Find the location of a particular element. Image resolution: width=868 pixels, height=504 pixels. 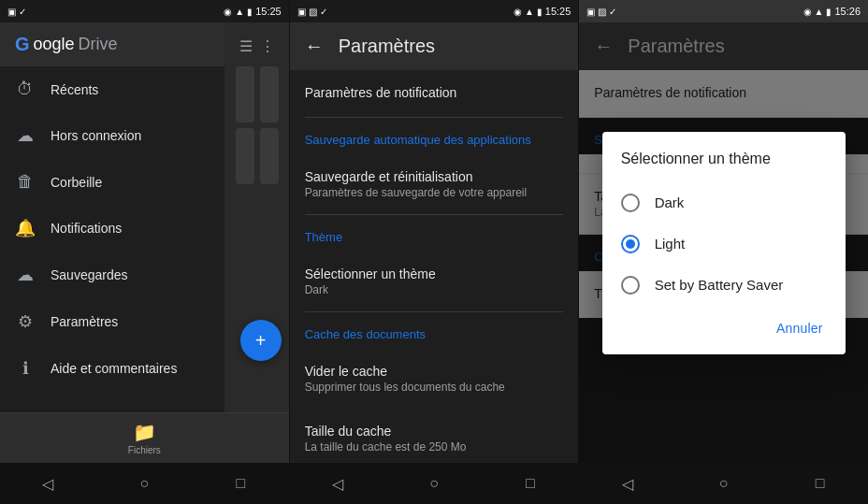

setting-theme: Sélectionner un thème Dark is located at coordinates (434, 281).